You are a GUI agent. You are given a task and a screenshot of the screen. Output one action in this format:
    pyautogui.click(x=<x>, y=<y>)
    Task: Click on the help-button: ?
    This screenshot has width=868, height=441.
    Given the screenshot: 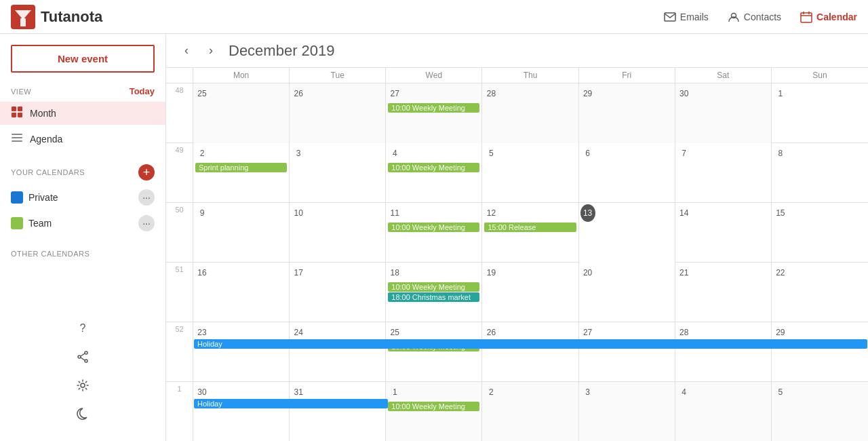 What is the action you would take?
    pyautogui.click(x=83, y=328)
    